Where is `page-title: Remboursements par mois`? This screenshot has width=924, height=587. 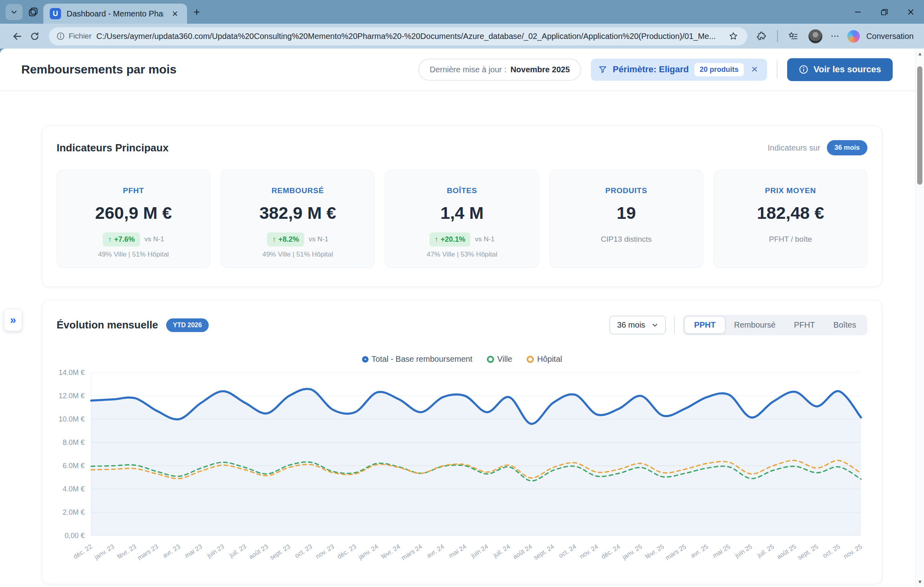
page-title: Remboursements par mois is located at coordinates (99, 69).